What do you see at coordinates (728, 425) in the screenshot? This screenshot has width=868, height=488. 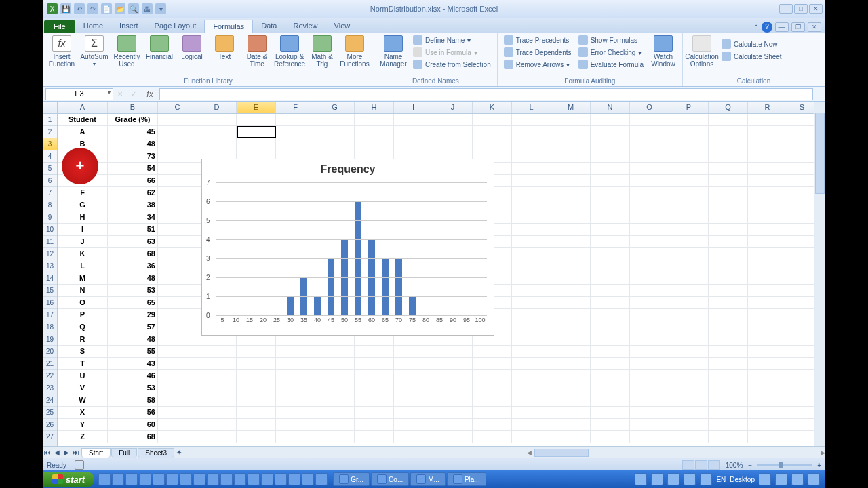 I see `cell-Q26` at bounding box center [728, 425].